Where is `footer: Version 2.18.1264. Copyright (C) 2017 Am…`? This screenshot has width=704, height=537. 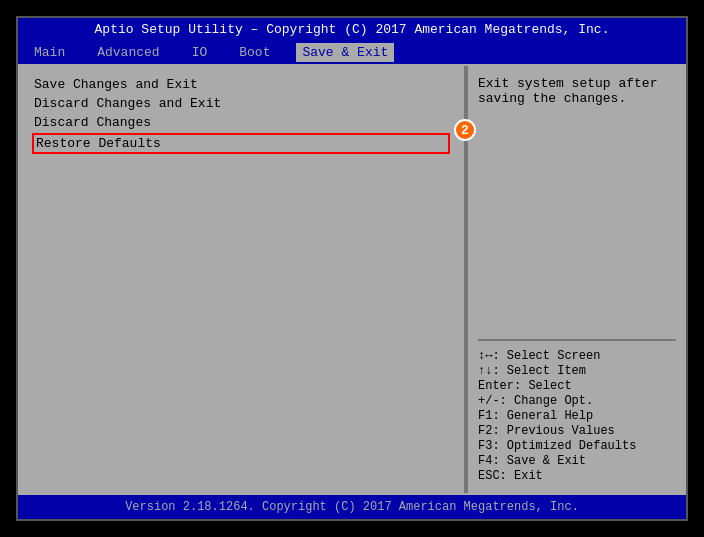 footer: Version 2.18.1264. Copyright (C) 2017 Am… is located at coordinates (352, 506).